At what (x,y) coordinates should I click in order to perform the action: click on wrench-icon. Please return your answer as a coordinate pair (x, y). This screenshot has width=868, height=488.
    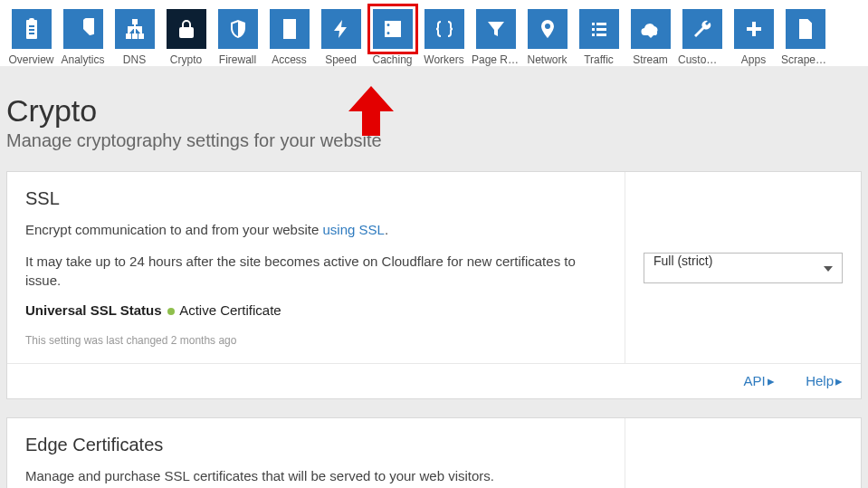
    Looking at the image, I should click on (702, 29).